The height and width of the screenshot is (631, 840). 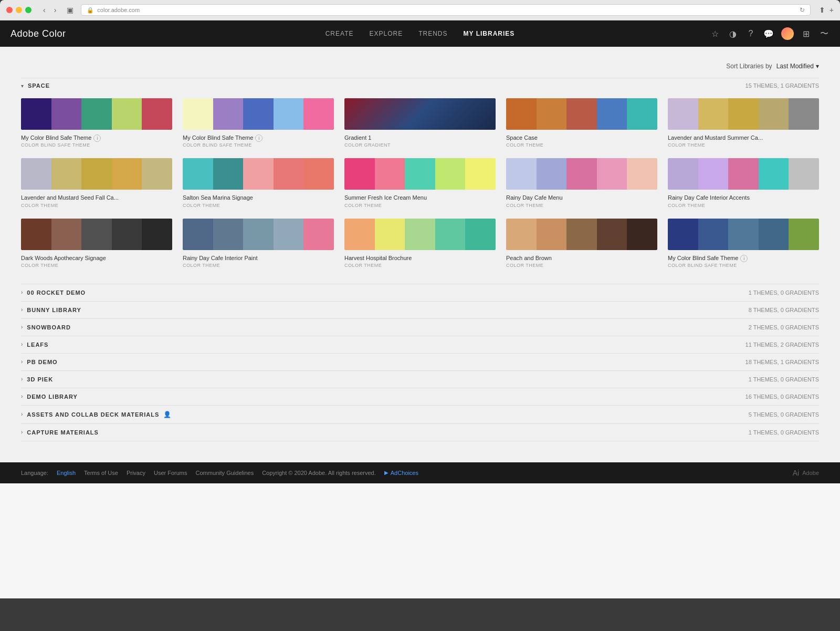 I want to click on swatch-subtitle: COLOR THEME, so click(x=715, y=145).